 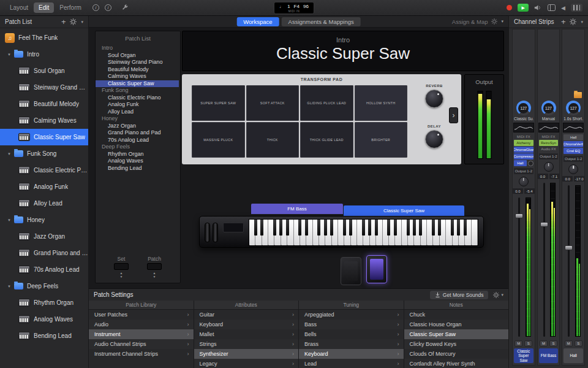 I want to click on transform-pad-cell: SUPER SUPER SAW, so click(x=218, y=103).